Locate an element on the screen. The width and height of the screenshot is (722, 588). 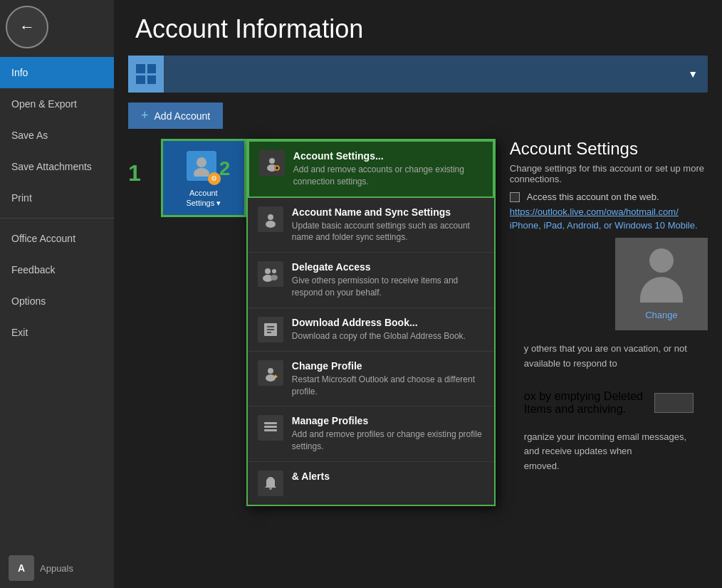
dropdown-item-desc-delegate: Give others permission to receive items … is located at coordinates (388, 287).